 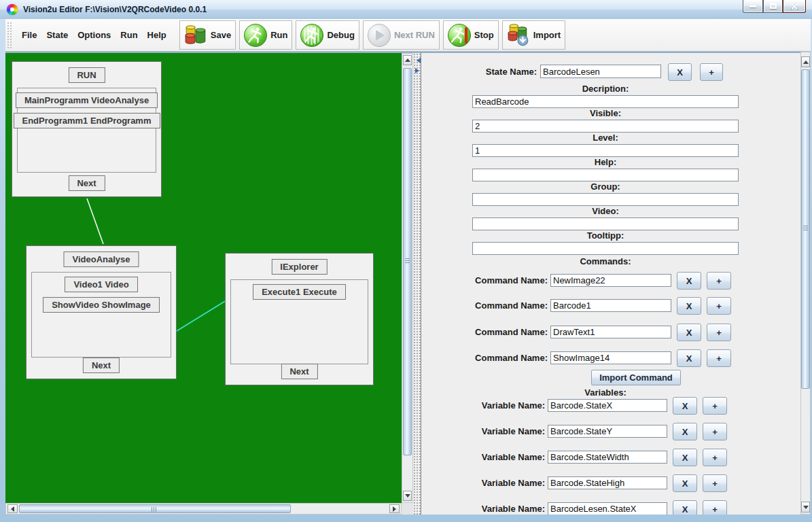 I want to click on collapse-left-icon, so click(x=417, y=60).